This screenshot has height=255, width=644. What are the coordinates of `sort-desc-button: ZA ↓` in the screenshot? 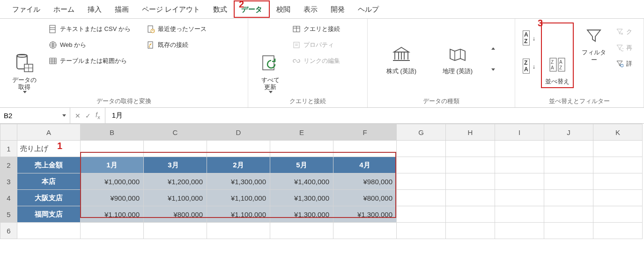 It's located at (529, 66).